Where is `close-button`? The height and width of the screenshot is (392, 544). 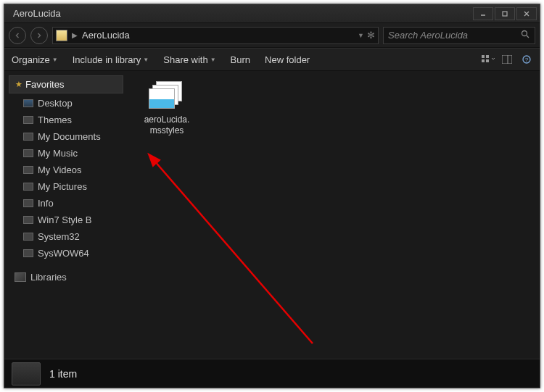
close-button is located at coordinates (527, 14).